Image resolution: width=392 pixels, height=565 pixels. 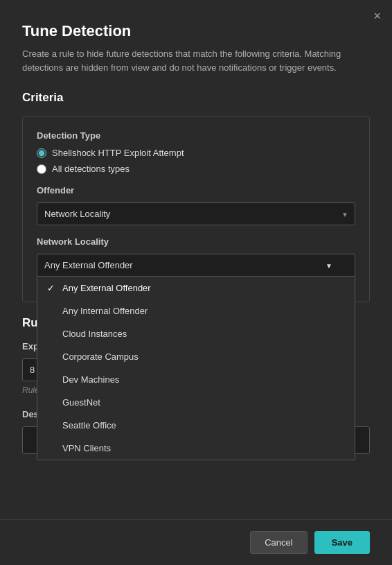 What do you see at coordinates (196, 153) in the screenshot?
I see `radio-specific-detection: Shellshock HTTP Exploit Attempt` at bounding box center [196, 153].